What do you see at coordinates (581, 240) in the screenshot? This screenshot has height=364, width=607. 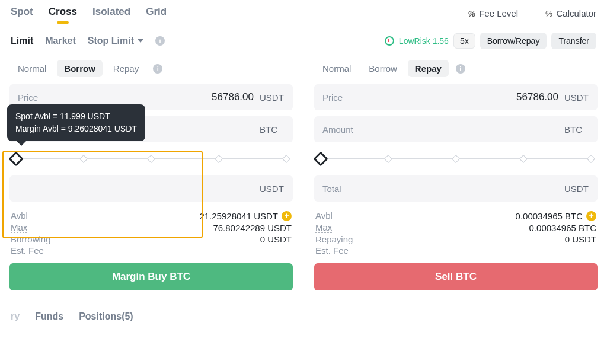 I see `repaying-value: 0 USDT` at bounding box center [581, 240].